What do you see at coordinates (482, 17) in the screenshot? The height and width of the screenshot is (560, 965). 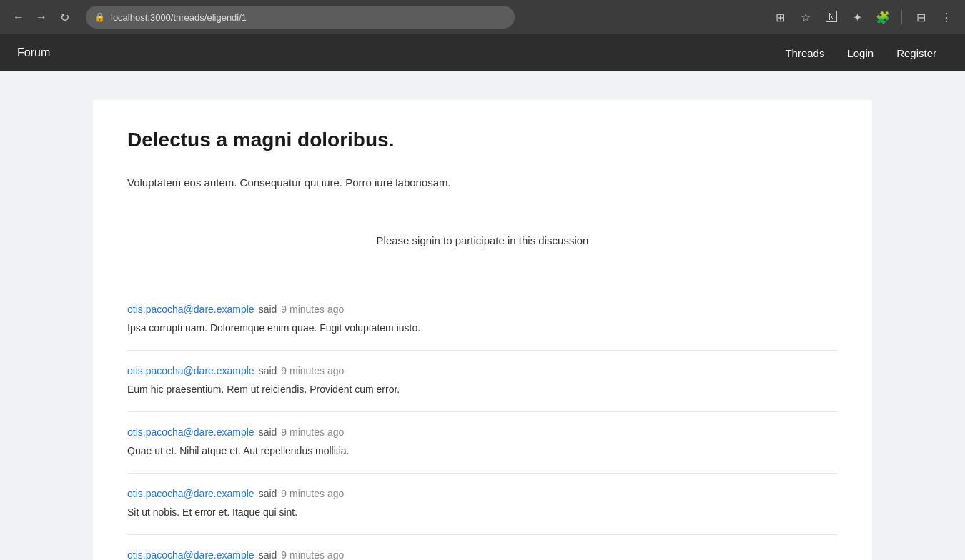 I see `browser-chrome: ← → ↻ 🔒 localhost:3000/threads/eligendi/…` at bounding box center [482, 17].